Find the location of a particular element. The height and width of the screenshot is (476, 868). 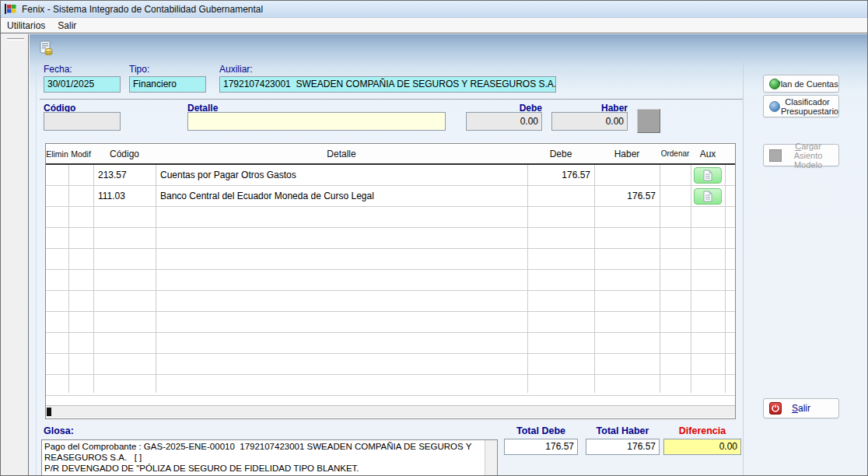

codigo-entry-field is located at coordinates (82, 121).